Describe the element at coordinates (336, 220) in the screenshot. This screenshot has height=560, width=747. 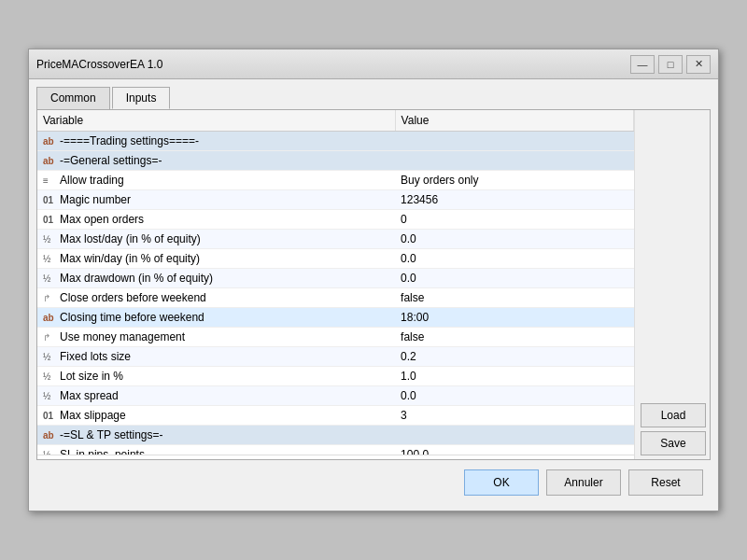
I see `table-row: 01Max open orders0` at that location.